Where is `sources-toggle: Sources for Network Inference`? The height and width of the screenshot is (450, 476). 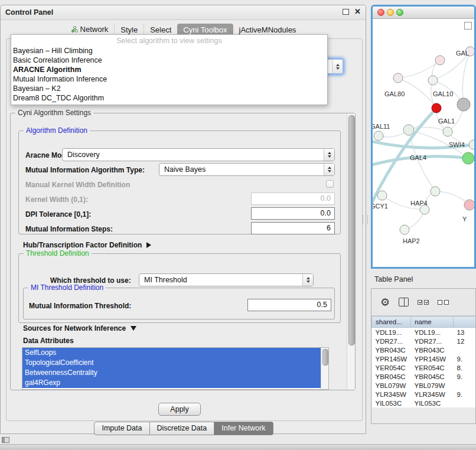 sources-toggle: Sources for Network Inference is located at coordinates (80, 328).